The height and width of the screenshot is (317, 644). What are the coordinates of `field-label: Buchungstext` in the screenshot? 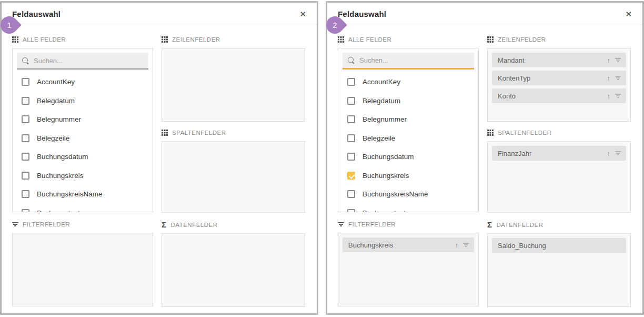 It's located at (384, 211).